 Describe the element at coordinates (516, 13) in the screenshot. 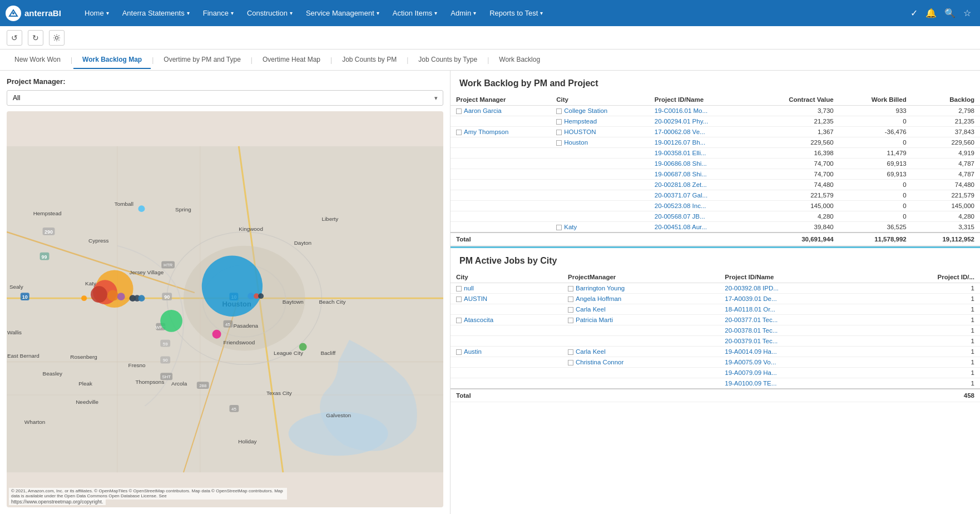

I see `nav-reports: Reports to Test ▾` at that location.